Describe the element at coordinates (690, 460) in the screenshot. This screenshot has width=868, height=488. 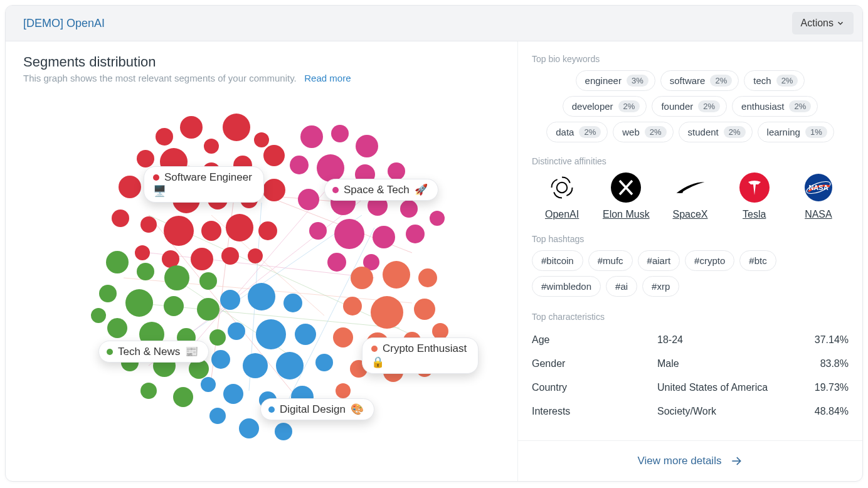
I see `view-more-button: View more details` at that location.